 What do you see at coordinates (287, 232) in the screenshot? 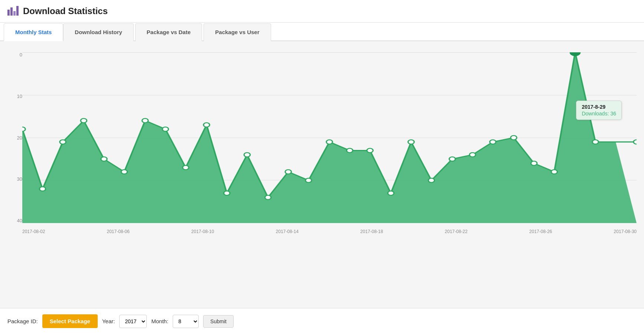
I see `x-label-4: 2017-08-14` at bounding box center [287, 232].